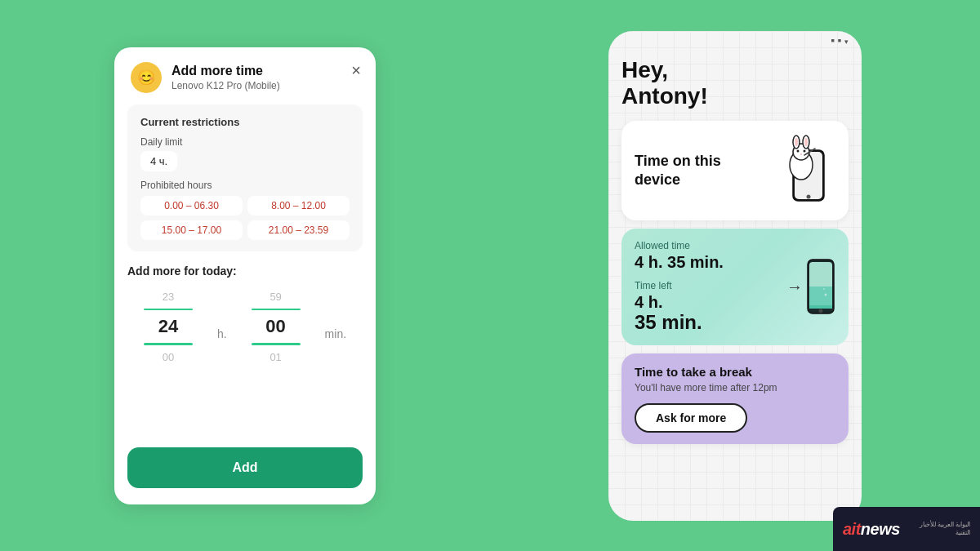 The width and height of the screenshot is (980, 551). What do you see at coordinates (245, 327) in the screenshot?
I see `spinner-row: 23 24 00 h. 59 00 01 min.` at bounding box center [245, 327].